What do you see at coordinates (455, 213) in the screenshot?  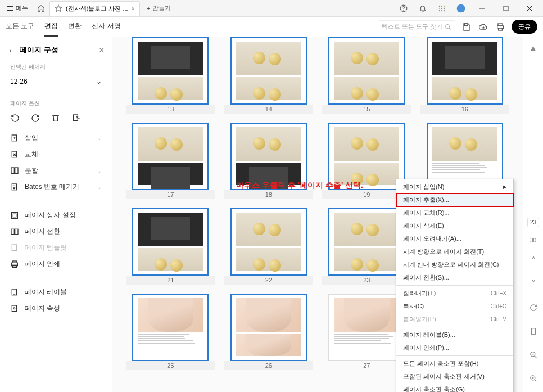 I see `ctx-replace: 페이지 교체(R)...` at bounding box center [455, 213].